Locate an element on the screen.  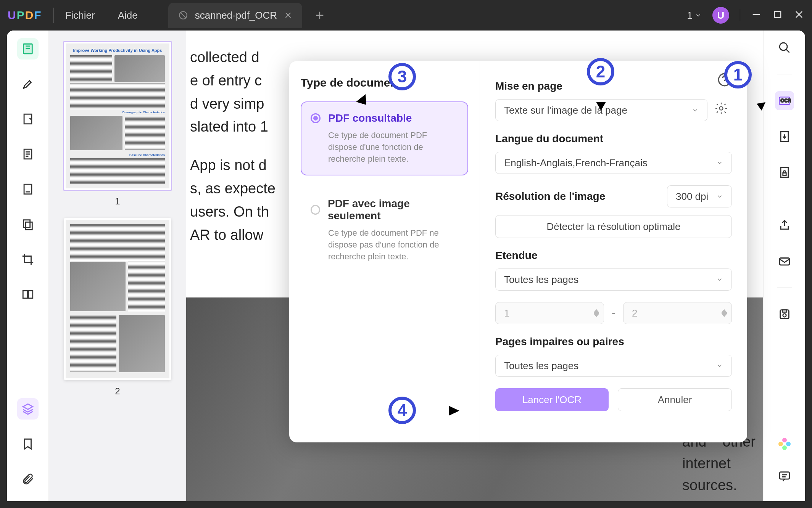
attachment-button is located at coordinates (28, 479).